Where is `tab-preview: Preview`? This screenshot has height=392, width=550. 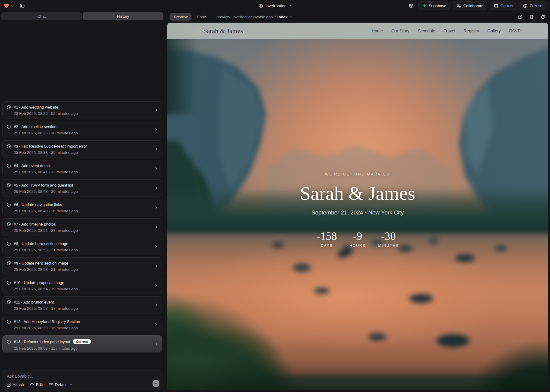
tab-preview: Preview is located at coordinates (181, 17).